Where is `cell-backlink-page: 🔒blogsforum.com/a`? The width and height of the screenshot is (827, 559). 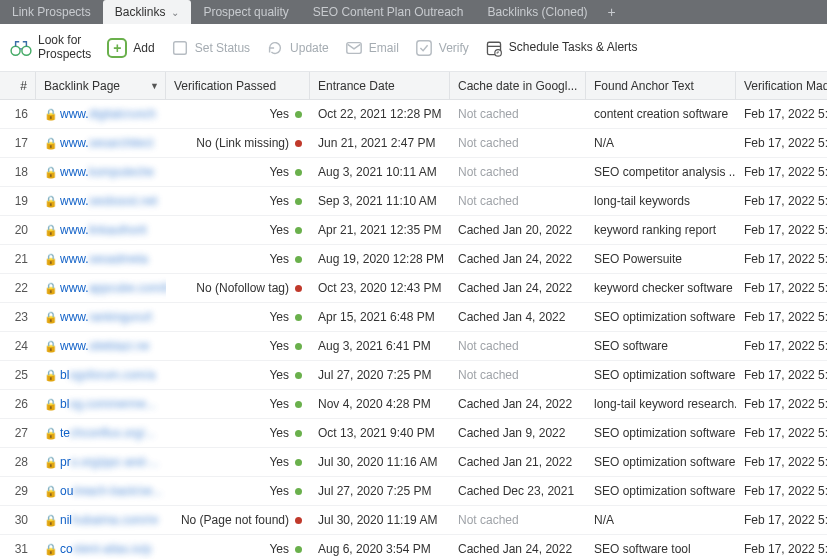 cell-backlink-page: 🔒blogsforum.com/a is located at coordinates (101, 375).